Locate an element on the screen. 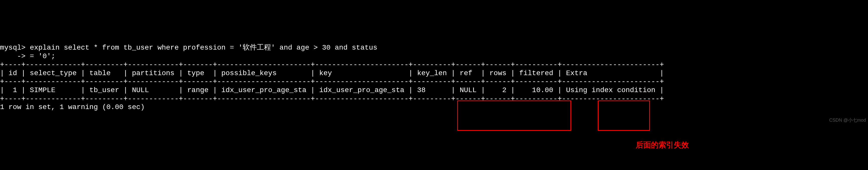 This screenshot has height=170, width=868. table-row: | 1 | SIMPLE | tb_user | NULL | range | … is located at coordinates (332, 90).